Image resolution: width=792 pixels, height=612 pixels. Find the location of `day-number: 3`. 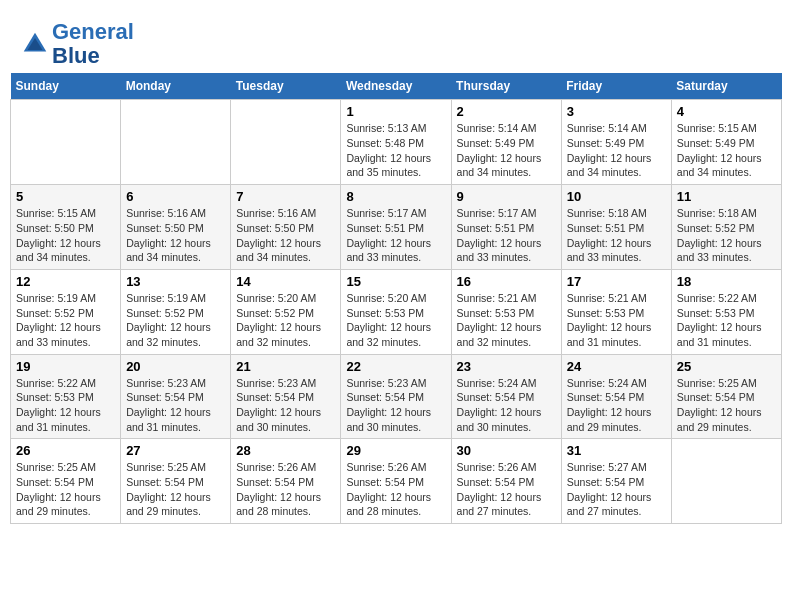

day-number: 3 is located at coordinates (616, 112).